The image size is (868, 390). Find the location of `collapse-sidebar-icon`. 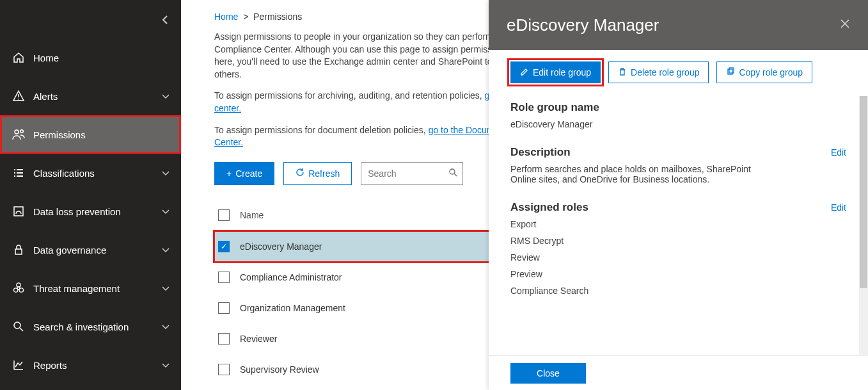

collapse-sidebar-icon is located at coordinates (165, 21).